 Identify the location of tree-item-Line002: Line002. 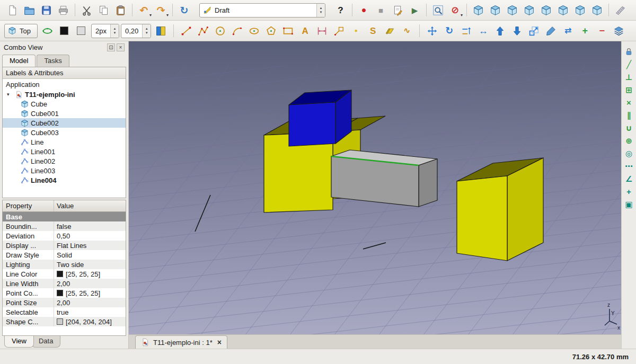
(64, 161).